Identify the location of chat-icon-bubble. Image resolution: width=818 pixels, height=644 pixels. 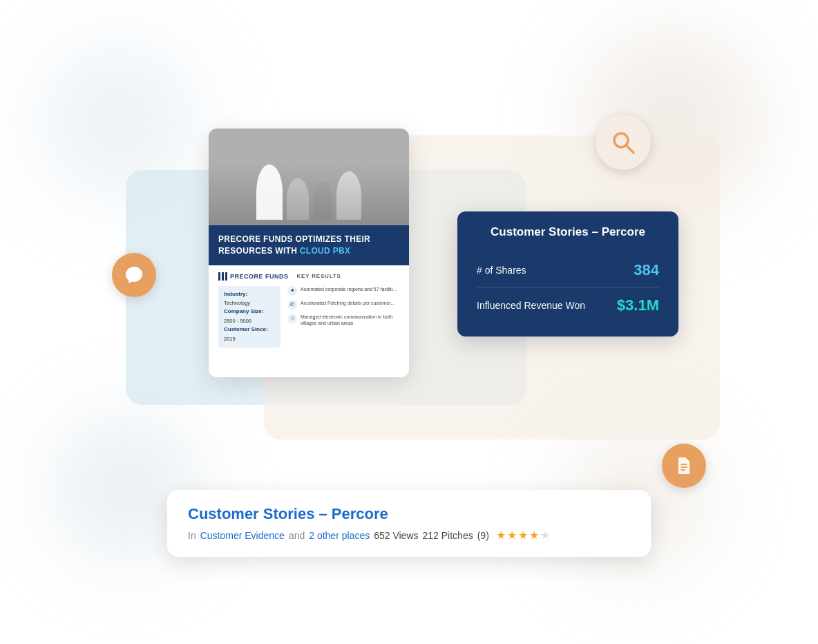
(134, 275).